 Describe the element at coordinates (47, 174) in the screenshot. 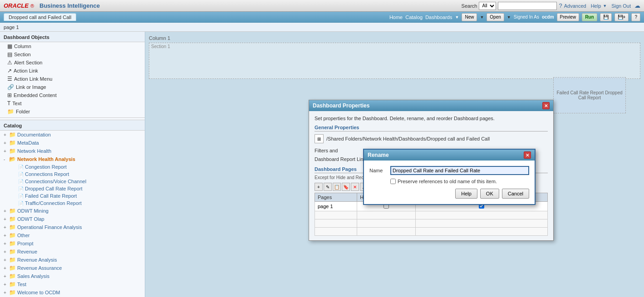

I see `catalog-link-connections: Connections Report` at that location.